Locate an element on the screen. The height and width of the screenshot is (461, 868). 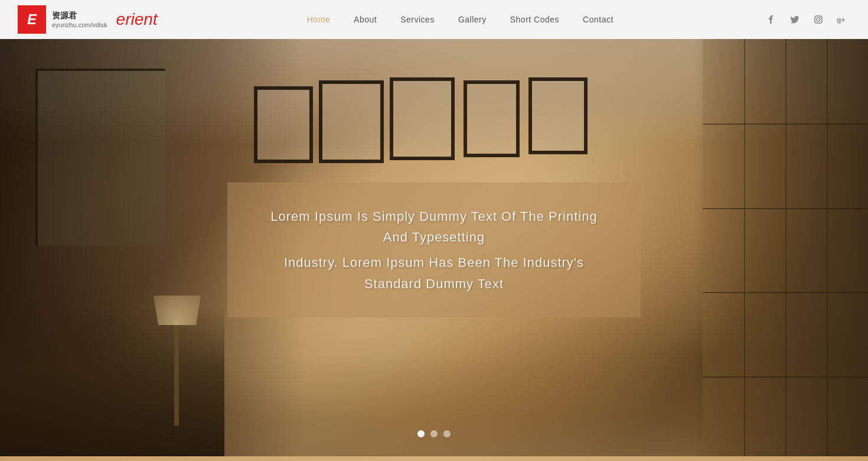
lamp-pole is located at coordinates (177, 372).